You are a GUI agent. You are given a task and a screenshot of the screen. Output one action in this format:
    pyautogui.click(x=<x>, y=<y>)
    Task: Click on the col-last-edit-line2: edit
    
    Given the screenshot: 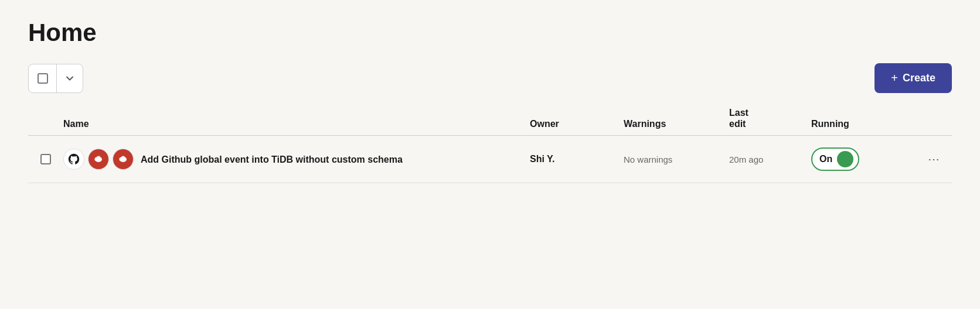 What is the action you would take?
    pyautogui.click(x=737, y=124)
    